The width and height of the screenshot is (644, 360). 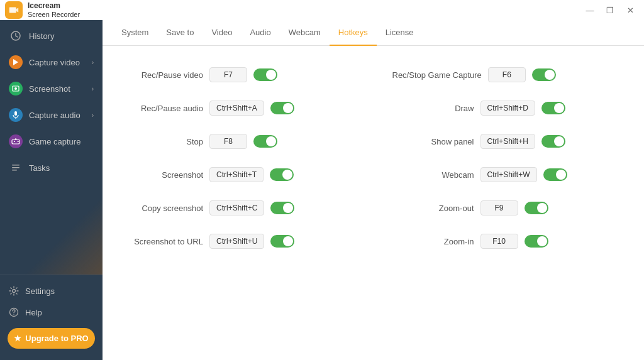 I want to click on sidebar-item-history: History, so click(x=52, y=36).